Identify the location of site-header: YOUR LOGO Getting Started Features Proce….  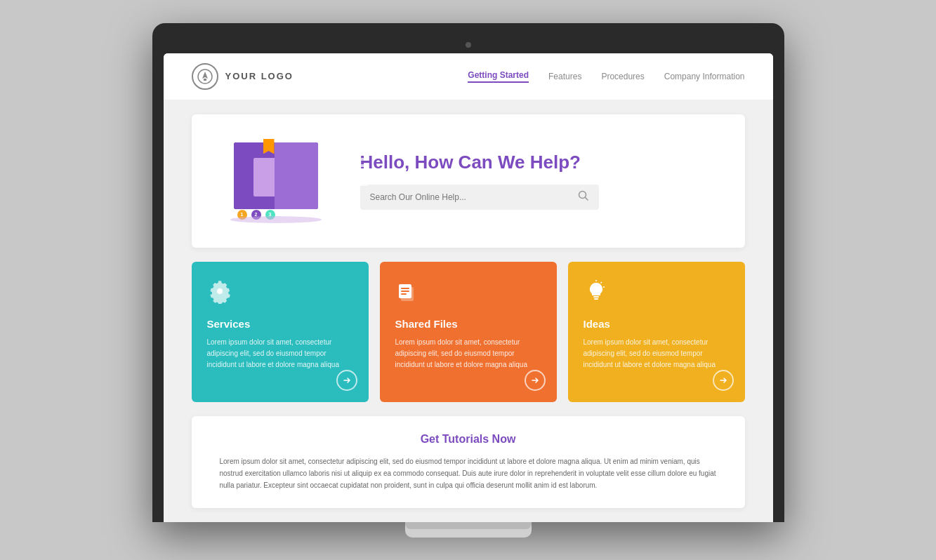
(468, 77).